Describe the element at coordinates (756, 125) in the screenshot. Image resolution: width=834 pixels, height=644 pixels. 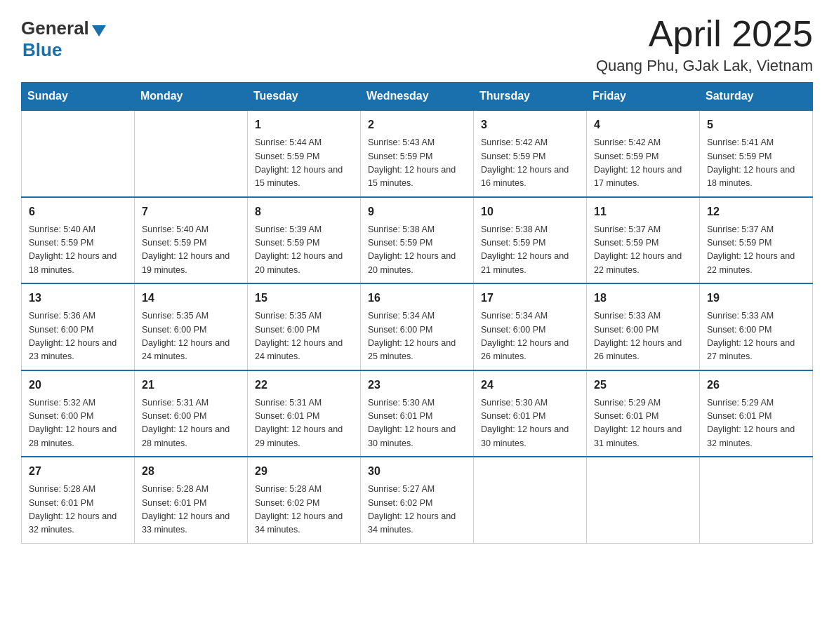
I see `day-number: 5` at that location.